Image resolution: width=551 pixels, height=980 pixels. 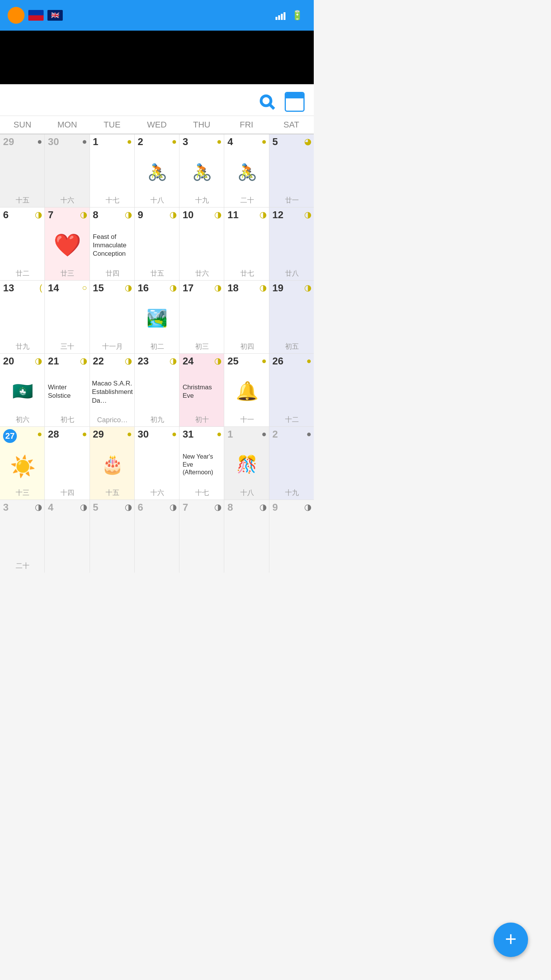 I want to click on calendar-cell: 9◑, so click(x=292, y=536).